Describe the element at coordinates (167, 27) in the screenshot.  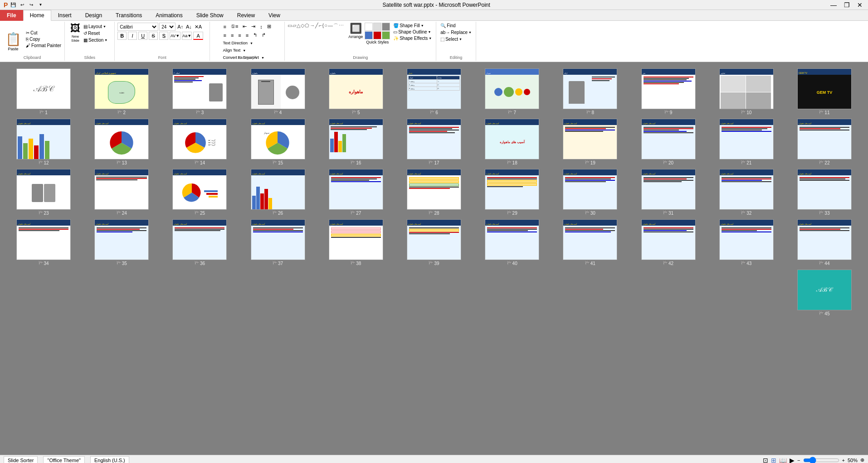
I see `font-size-select: 24` at that location.